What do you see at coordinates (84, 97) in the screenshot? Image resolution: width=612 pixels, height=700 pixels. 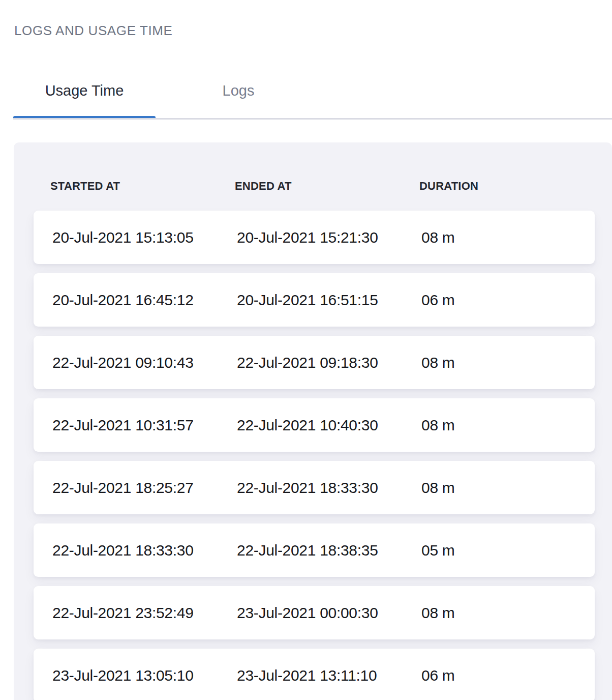 I see `tab-usage-time: Usage Time` at bounding box center [84, 97].